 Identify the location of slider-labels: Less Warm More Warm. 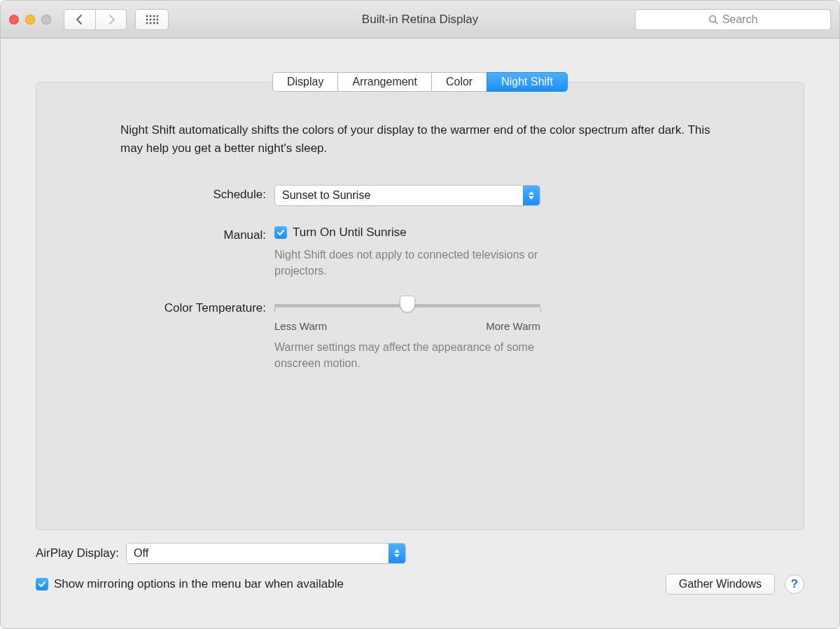
(407, 326).